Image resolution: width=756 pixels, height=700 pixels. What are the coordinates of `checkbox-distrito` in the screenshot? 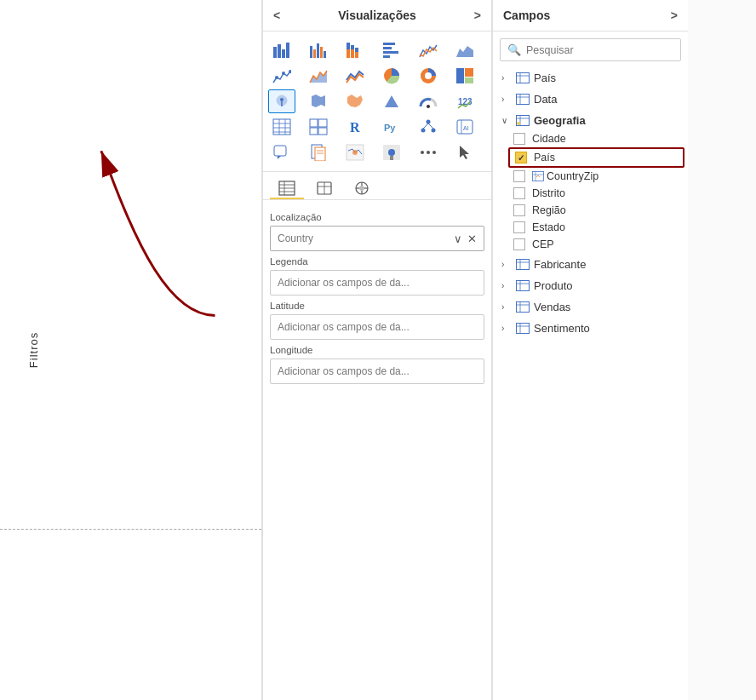 It's located at (519, 193).